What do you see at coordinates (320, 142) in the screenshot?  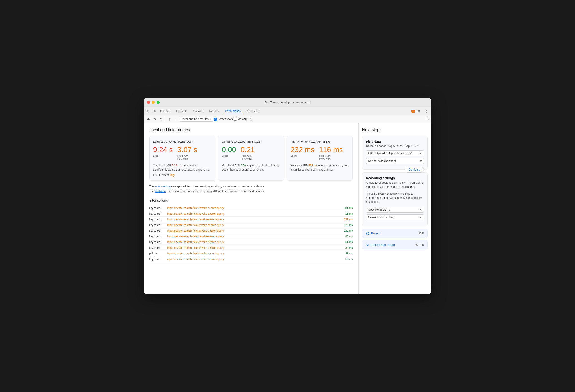 I see `inp-title: Interaction to Next Paint (INP)` at bounding box center [320, 142].